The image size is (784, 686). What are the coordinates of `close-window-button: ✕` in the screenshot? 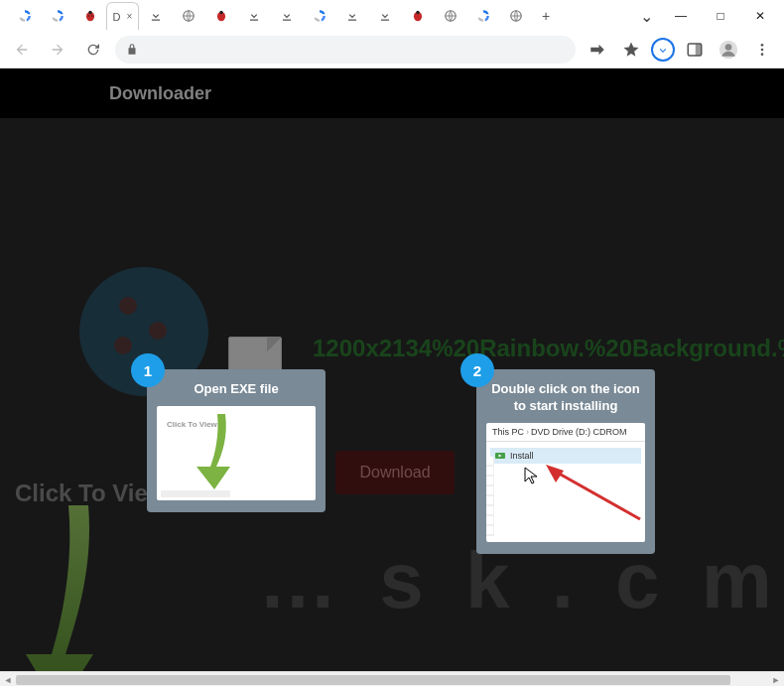 It's located at (760, 16).